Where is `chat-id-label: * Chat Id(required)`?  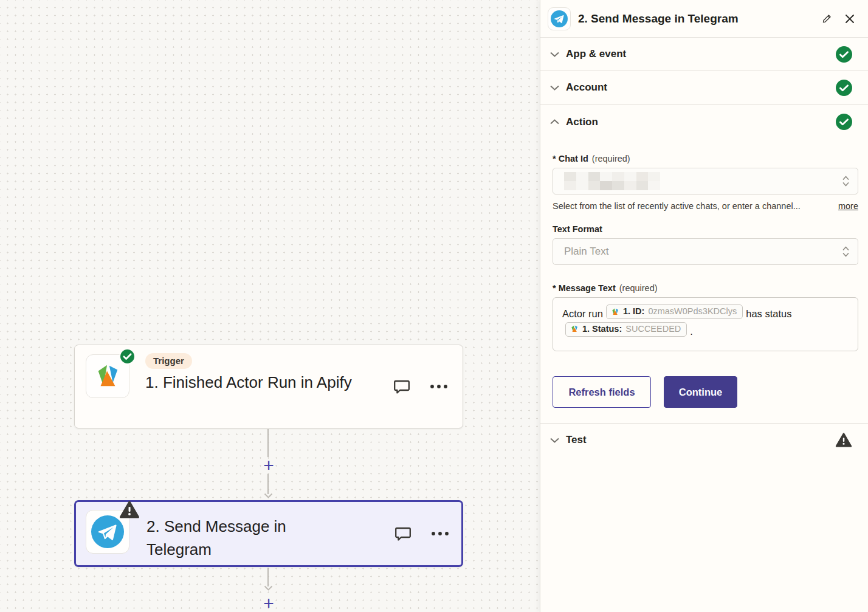
chat-id-label: * Chat Id(required) is located at coordinates (705, 159).